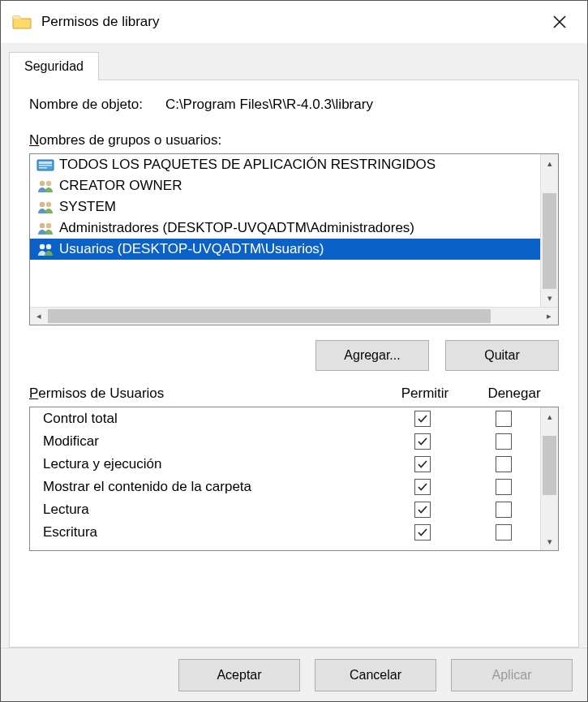  I want to click on group-label: Usuarios (DESKTOP-UVQADTM\Usuarios), so click(191, 249).